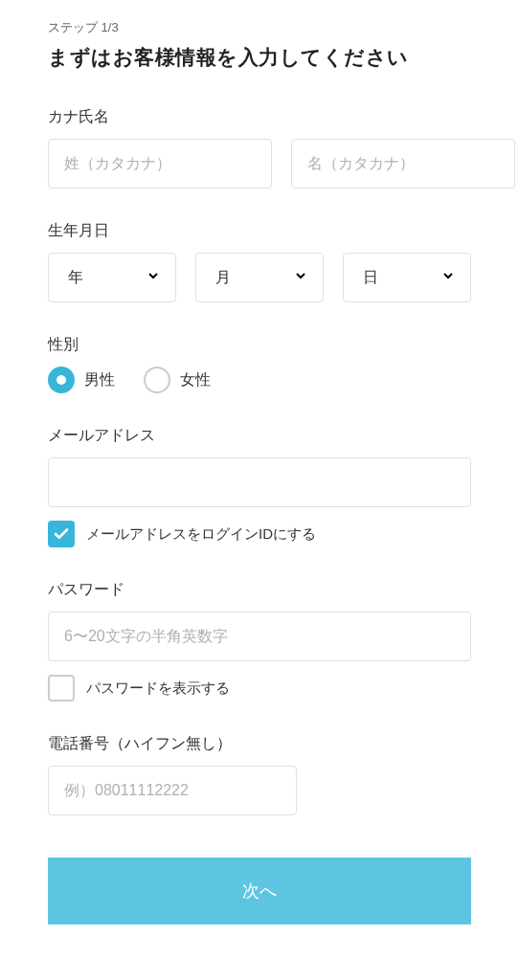  I want to click on phone-group: 電話番号（ハイフン無し）, so click(260, 775).